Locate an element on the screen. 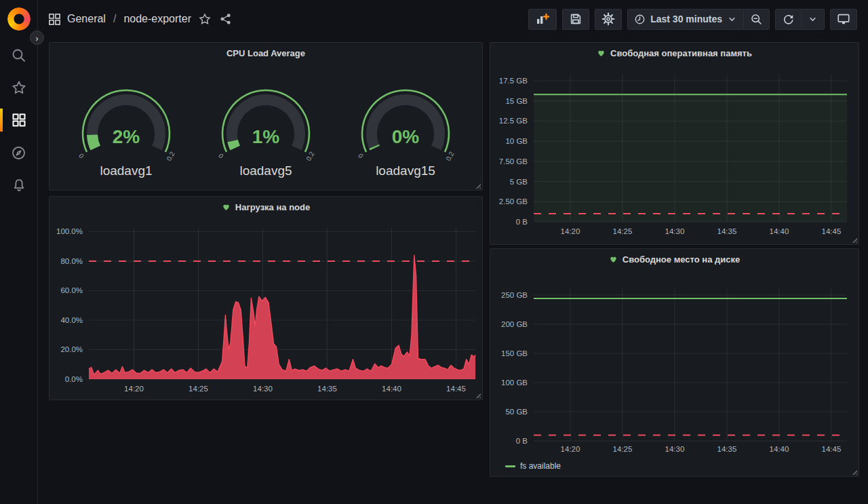 The width and height of the screenshot is (868, 504). add-panel-button is located at coordinates (542, 19).